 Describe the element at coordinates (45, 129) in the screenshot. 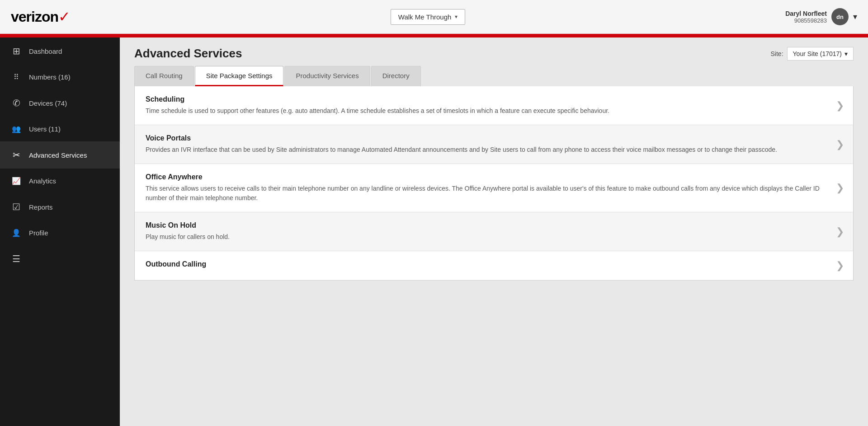

I see `sidebar-item-label: Users (11)` at that location.